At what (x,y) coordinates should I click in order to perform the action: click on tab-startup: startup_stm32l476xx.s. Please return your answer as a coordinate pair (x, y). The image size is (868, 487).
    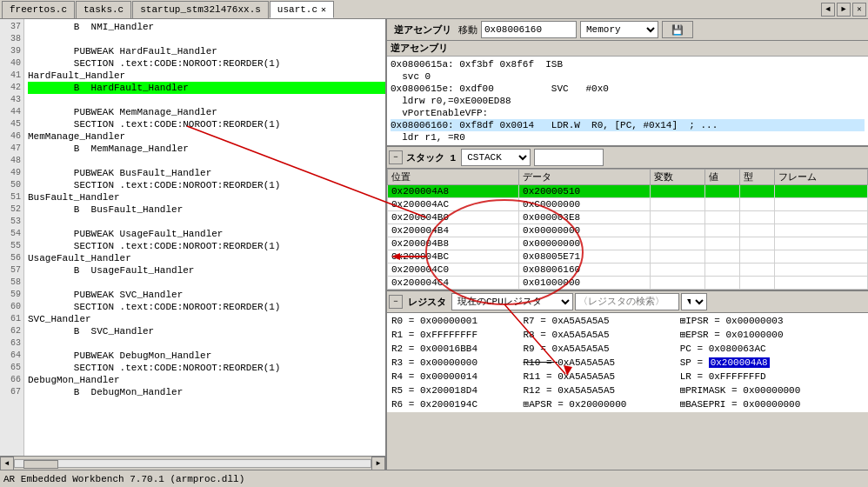
    Looking at the image, I should click on (200, 10).